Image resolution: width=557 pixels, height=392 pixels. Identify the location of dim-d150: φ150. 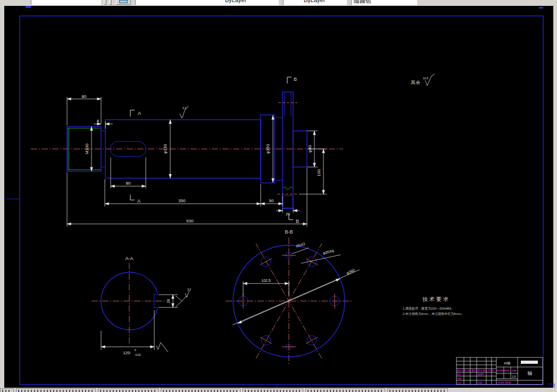
(268, 149).